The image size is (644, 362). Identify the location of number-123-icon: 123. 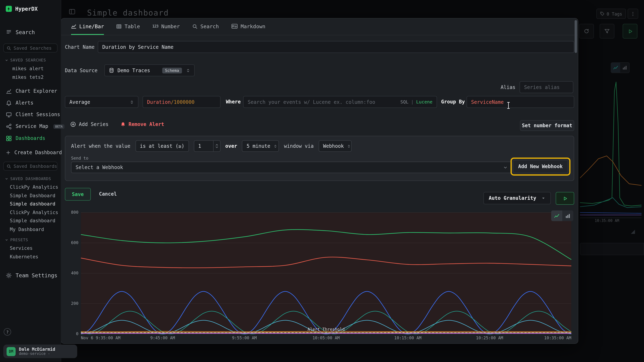
(155, 26).